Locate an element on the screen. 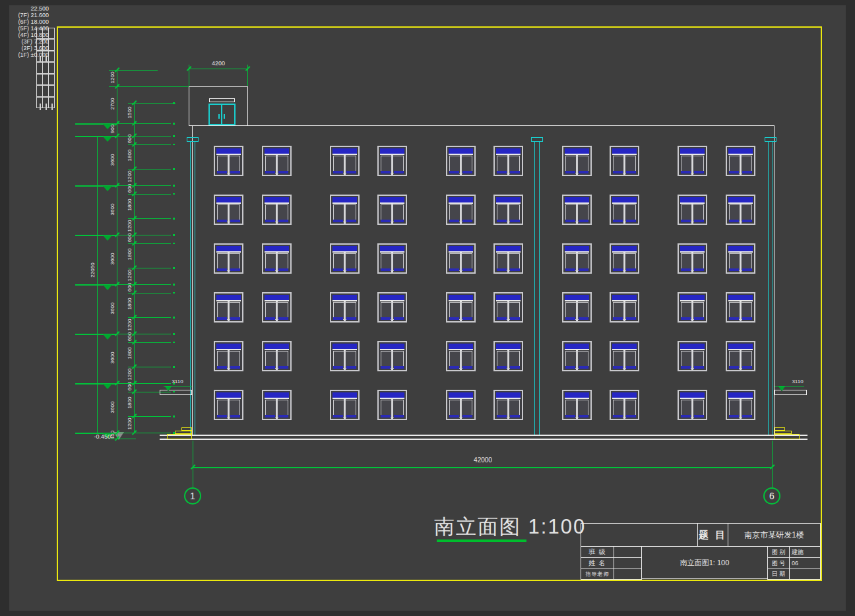  steps-right is located at coordinates (787, 437).